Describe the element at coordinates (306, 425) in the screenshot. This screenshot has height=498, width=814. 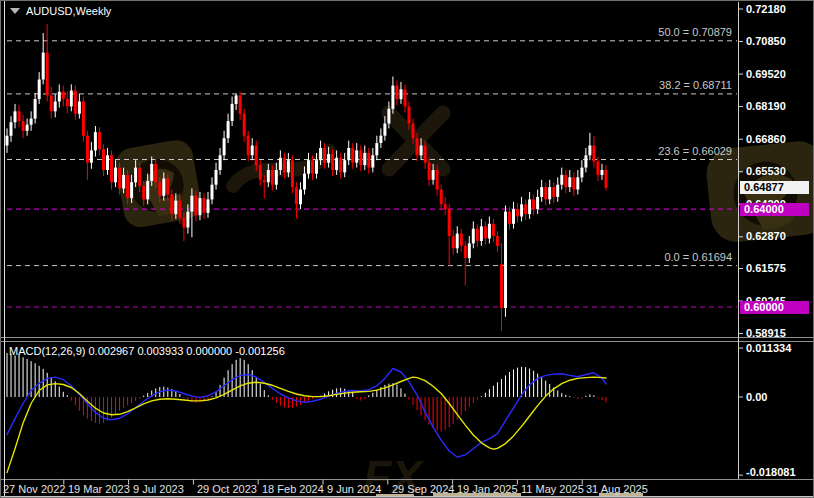
I see `macd-signal-line` at that location.